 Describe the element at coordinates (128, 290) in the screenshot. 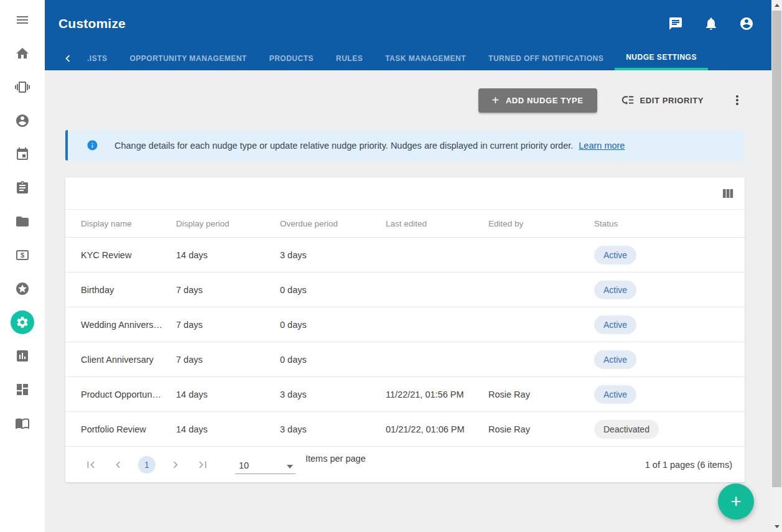

I see `display-name-cell: Birthday` at that location.